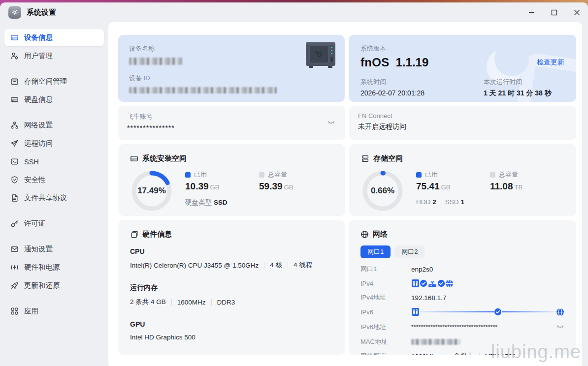 This screenshot has width=588, height=366. Describe the element at coordinates (198, 203) in the screenshot. I see `disk-type-label: 硬盘类型` at that location.